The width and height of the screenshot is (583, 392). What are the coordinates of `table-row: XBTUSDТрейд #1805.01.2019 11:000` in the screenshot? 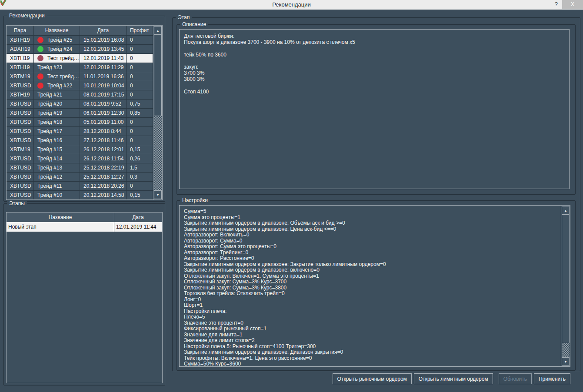 It's located at (84, 122).